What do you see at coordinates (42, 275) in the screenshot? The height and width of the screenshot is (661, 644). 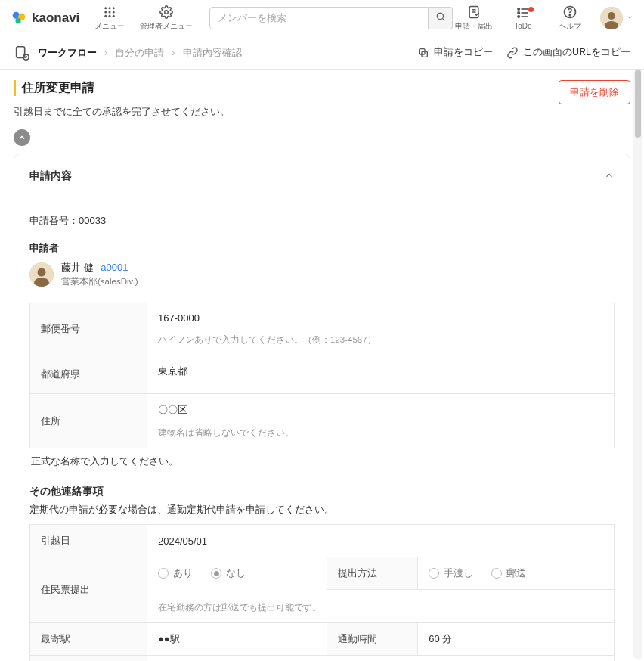 I see `applicant-avatar` at bounding box center [42, 275].